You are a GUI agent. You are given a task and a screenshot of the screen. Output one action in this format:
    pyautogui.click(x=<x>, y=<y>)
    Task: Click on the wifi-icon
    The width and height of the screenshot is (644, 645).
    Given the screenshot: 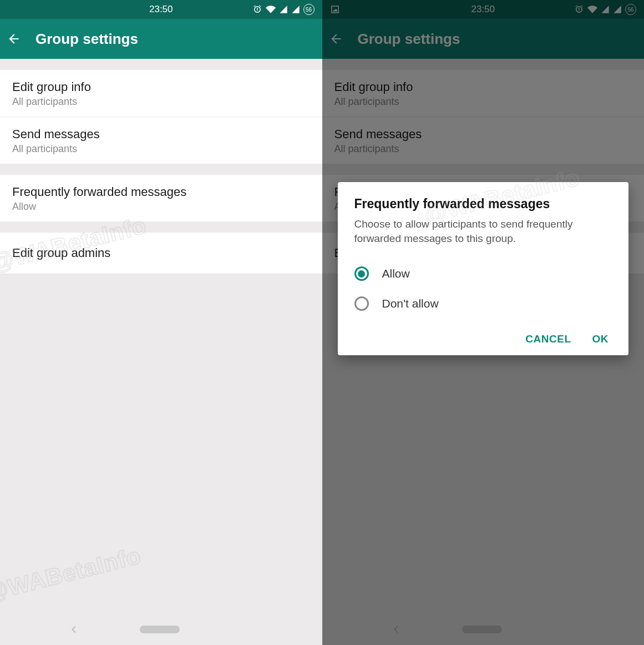 What is the action you would take?
    pyautogui.click(x=271, y=9)
    